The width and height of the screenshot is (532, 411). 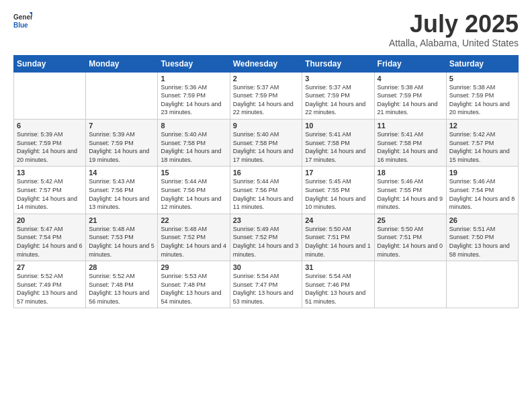 What do you see at coordinates (410, 173) in the screenshot?
I see `day-number: 18` at bounding box center [410, 173].